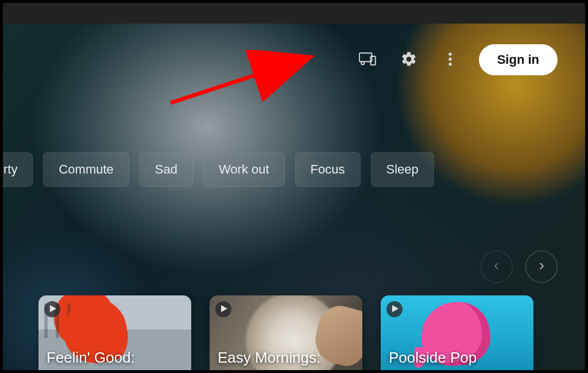 The image size is (588, 373). I want to click on chevron-right-icon, so click(541, 267).